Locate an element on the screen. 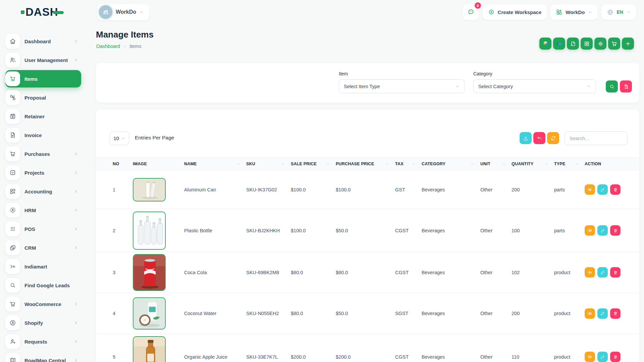  sort-icon is located at coordinates (414, 164).